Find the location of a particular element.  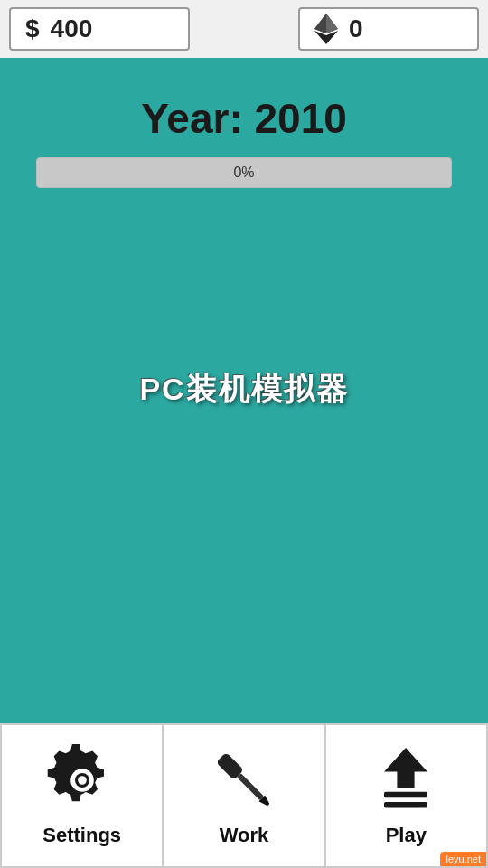

year-title: Year: 2010 is located at coordinates (244, 118).